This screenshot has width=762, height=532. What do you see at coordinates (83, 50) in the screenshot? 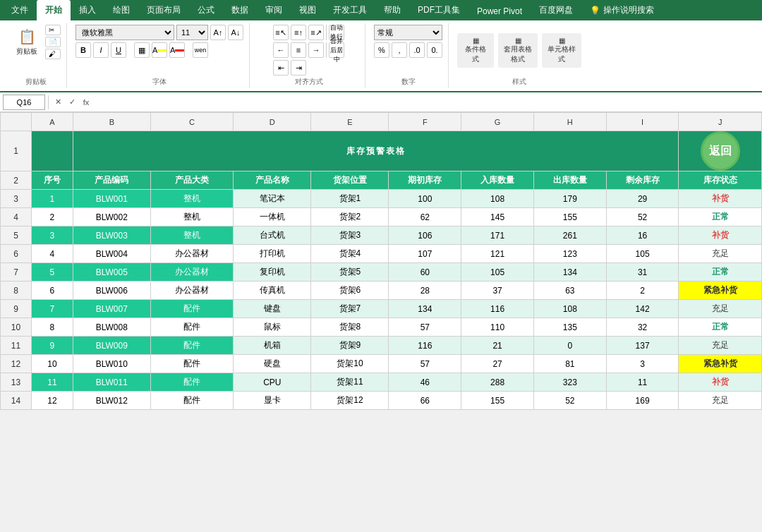
I see `bold-button: B` at bounding box center [83, 50].